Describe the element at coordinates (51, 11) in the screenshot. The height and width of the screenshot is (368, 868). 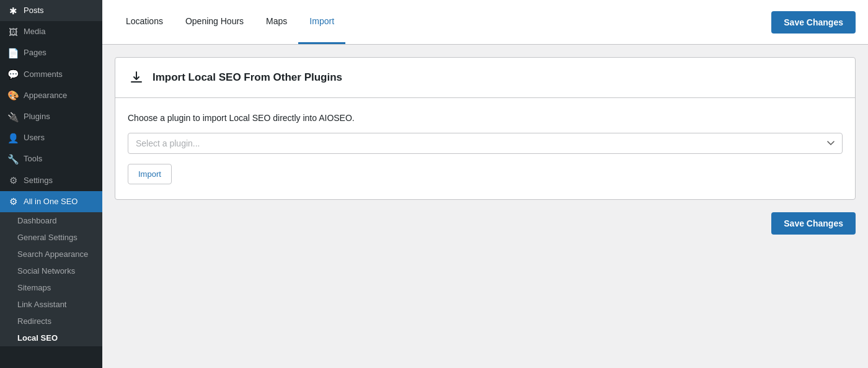
I see `sidebar-item-posts: ✱ Posts` at that location.